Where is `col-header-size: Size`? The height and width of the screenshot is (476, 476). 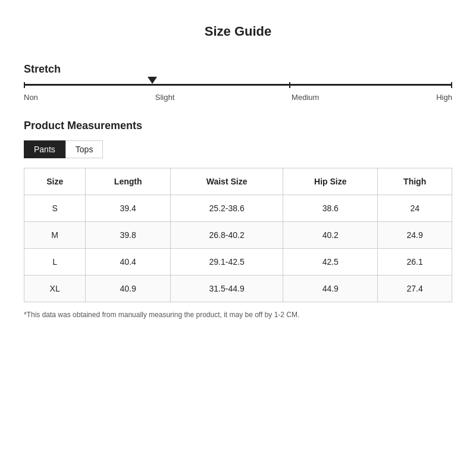
col-header-size: Size is located at coordinates (55, 182).